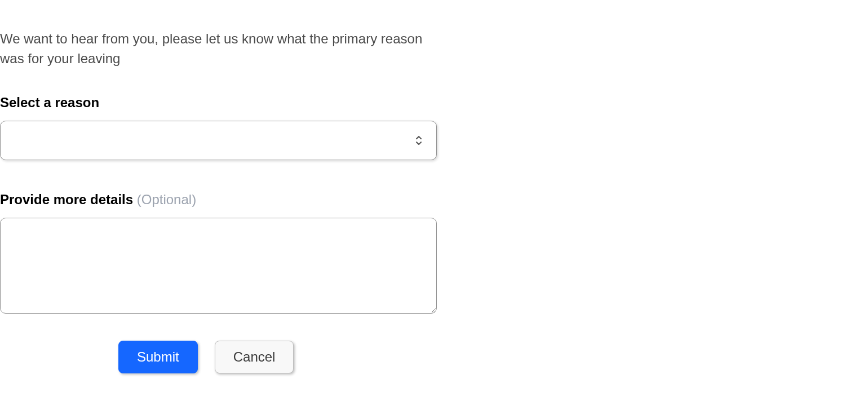  Describe the element at coordinates (219, 140) in the screenshot. I see `reason-select-wrapper` at that location.